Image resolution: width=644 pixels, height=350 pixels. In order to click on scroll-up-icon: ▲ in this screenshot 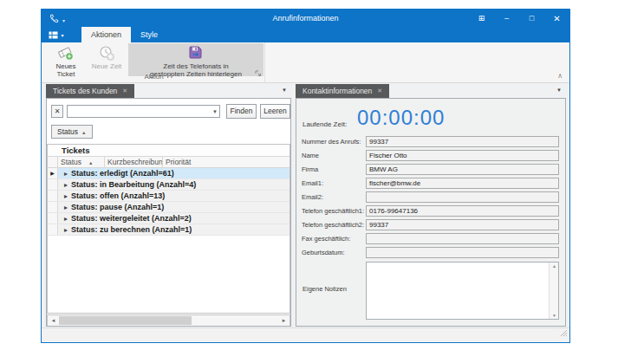, I will do `click(555, 266)`.